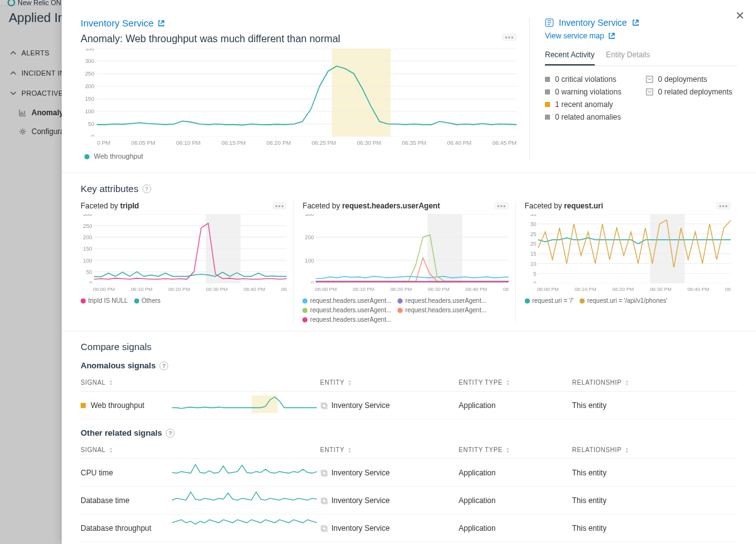  What do you see at coordinates (633, 89) in the screenshot?
I see `entity-summary-panel: Inventory Service View service map Recen…` at bounding box center [633, 89].